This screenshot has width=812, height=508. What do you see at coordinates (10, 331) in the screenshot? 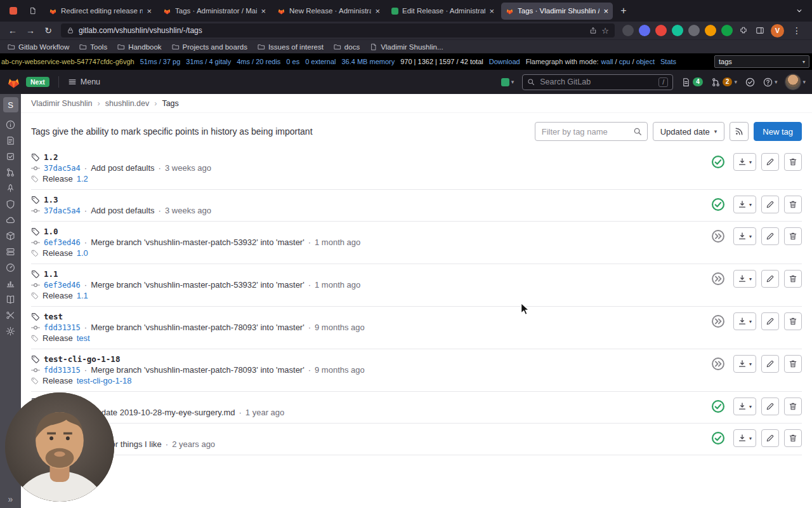
I see `sidebar-item-settings` at bounding box center [10, 331].